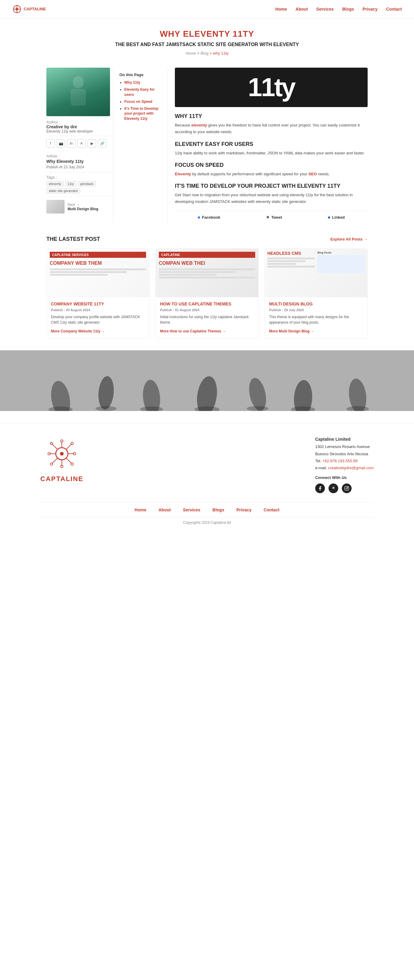  I want to click on footer-instagram-icon, so click(347, 488).